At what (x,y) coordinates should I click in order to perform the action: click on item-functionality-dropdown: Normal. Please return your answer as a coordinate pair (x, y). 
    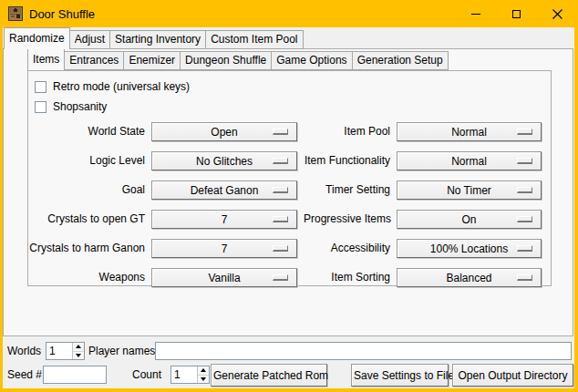
    Looking at the image, I should click on (469, 160).